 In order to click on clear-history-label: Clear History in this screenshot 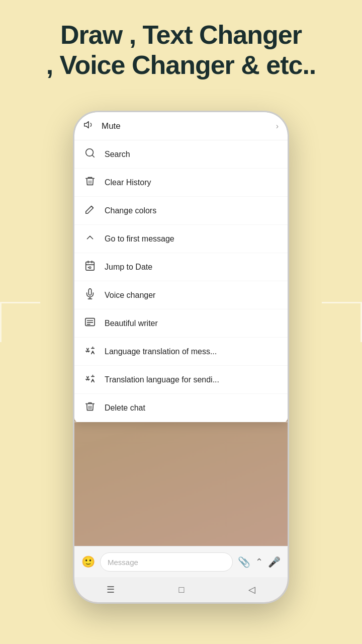, I will do `click(128, 183)`.